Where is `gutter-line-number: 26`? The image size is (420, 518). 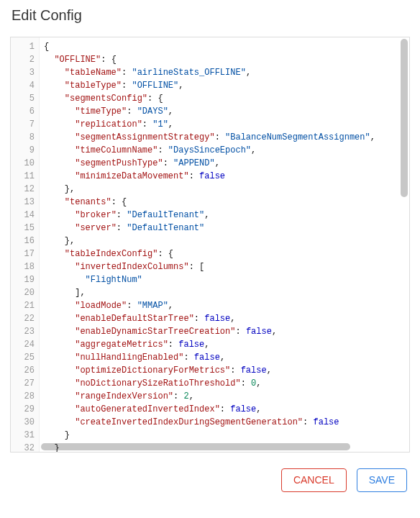
gutter-line-number: 26 is located at coordinates (24, 371).